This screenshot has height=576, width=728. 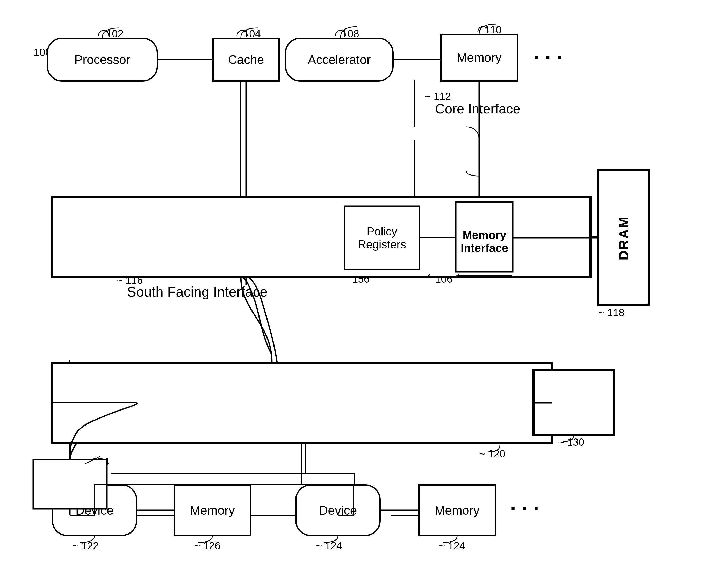 What do you see at coordinates (86, 546) in the screenshot?
I see `ref-122: ~ 122` at bounding box center [86, 546].